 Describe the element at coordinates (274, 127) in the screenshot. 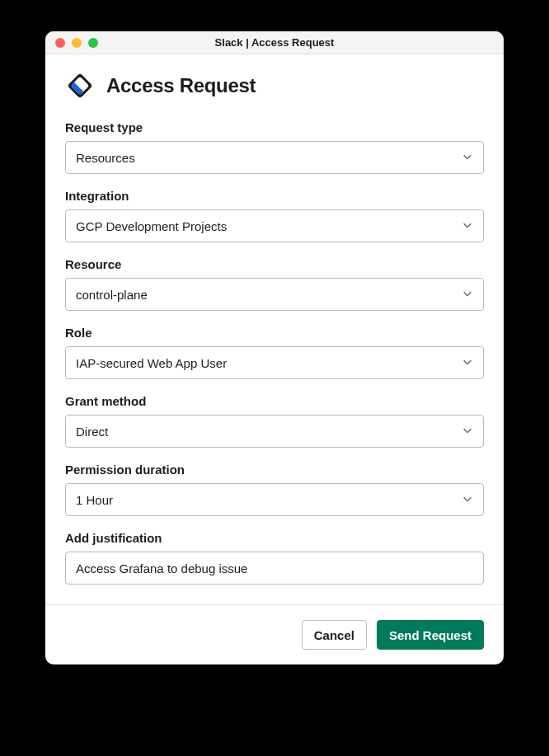

I see `label-request-type: Request type` at that location.